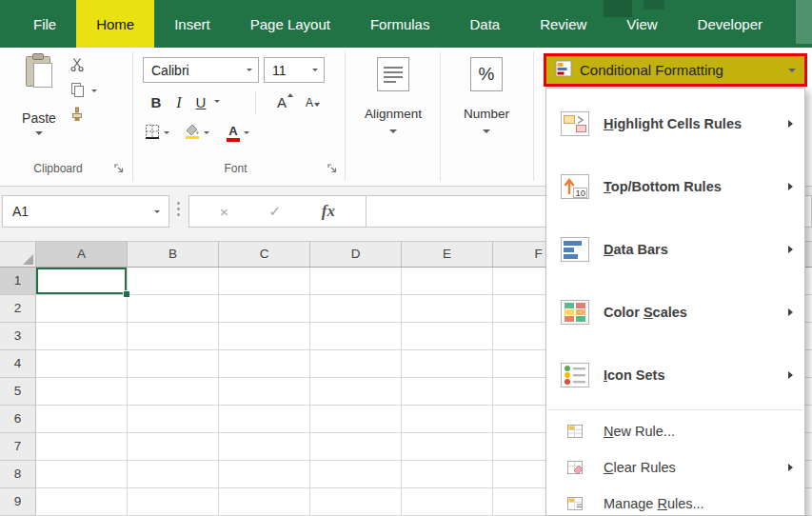 Image resolution: width=812 pixels, height=516 pixels. What do you see at coordinates (179, 103) in the screenshot?
I see `italic-button: I` at bounding box center [179, 103].